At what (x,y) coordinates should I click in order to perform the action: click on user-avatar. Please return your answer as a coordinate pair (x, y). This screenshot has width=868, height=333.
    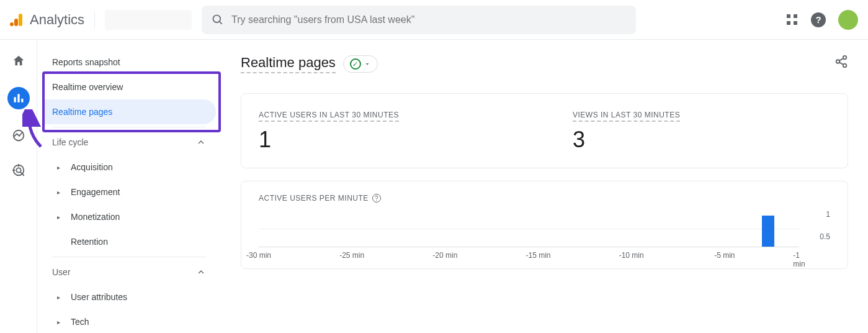
    Looking at the image, I should click on (848, 20).